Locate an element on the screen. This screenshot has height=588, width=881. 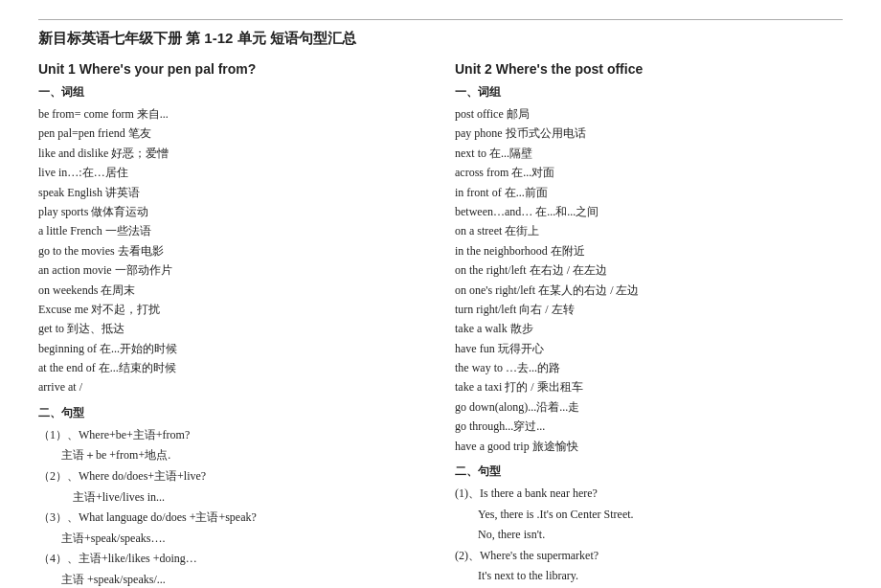
vocab-item: go down(along)...沿着...走 is located at coordinates (649, 407).